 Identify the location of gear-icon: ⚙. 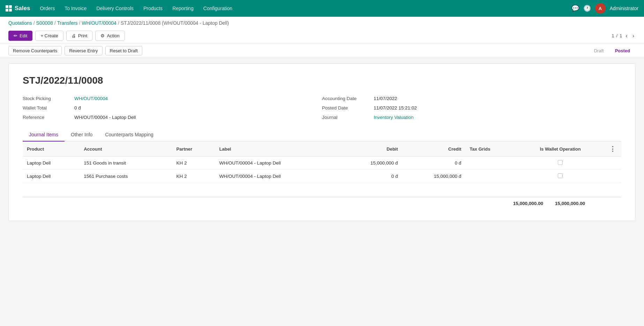
(103, 36).